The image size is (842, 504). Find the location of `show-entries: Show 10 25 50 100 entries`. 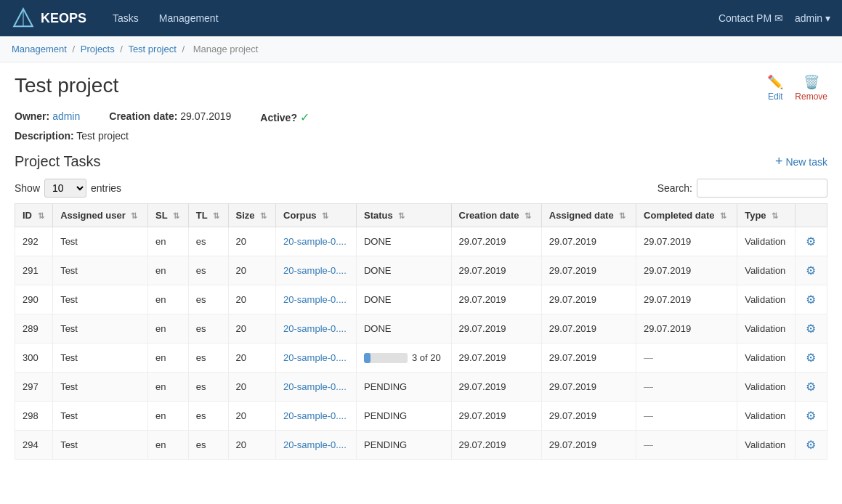

show-entries: Show 10 25 50 100 entries is located at coordinates (68, 188).